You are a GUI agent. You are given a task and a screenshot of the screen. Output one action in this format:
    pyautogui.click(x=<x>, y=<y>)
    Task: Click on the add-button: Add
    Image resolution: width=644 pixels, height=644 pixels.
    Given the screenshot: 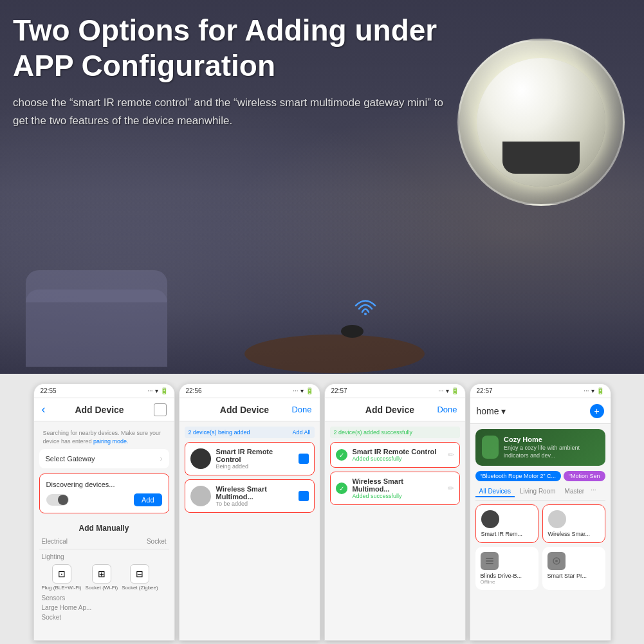 What is the action you would take?
    pyautogui.click(x=148, y=500)
    